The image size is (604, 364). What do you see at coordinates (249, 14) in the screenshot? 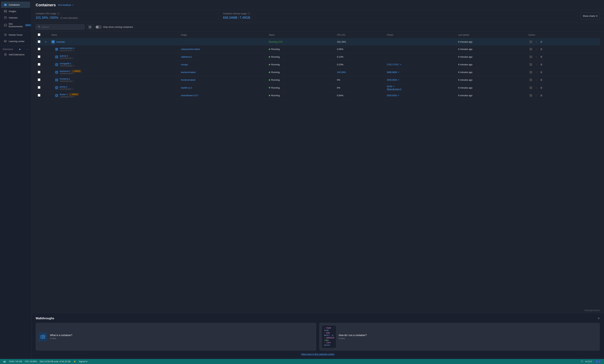
I see `mem-info-icon: i` at bounding box center [249, 14].